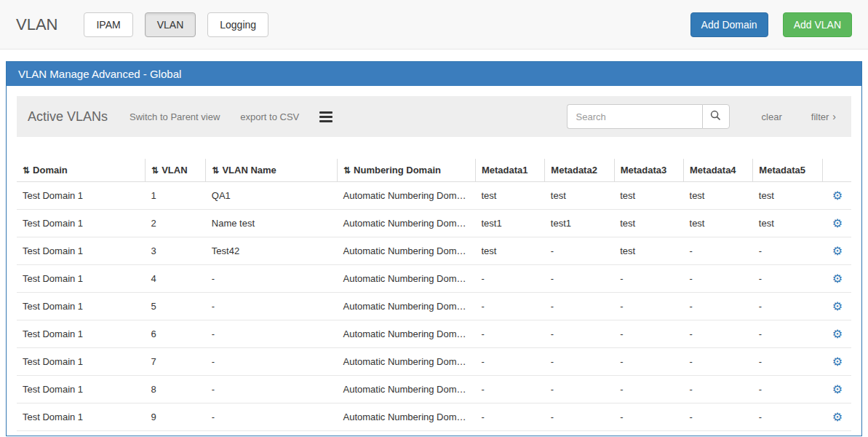 The height and width of the screenshot is (437, 868). What do you see at coordinates (579, 224) in the screenshot?
I see `table-cell: test1` at bounding box center [579, 224].